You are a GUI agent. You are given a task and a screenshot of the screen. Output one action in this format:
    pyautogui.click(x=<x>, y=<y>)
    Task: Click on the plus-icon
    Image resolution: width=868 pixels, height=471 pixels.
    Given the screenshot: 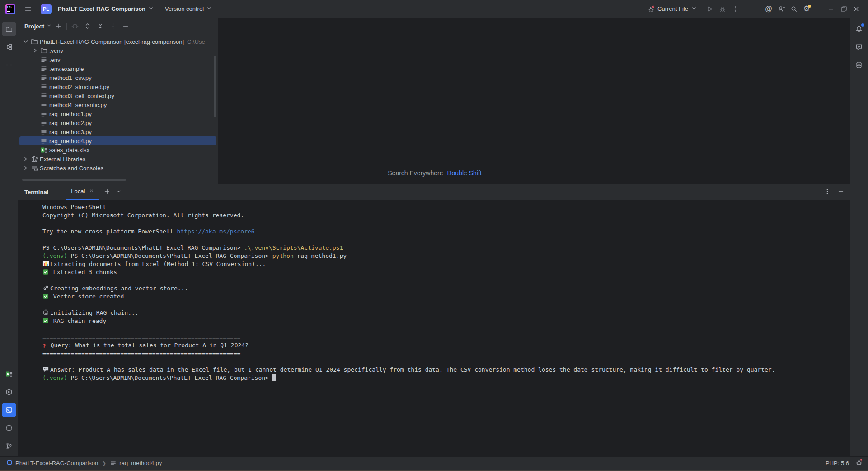 What is the action you would take?
    pyautogui.click(x=58, y=26)
    